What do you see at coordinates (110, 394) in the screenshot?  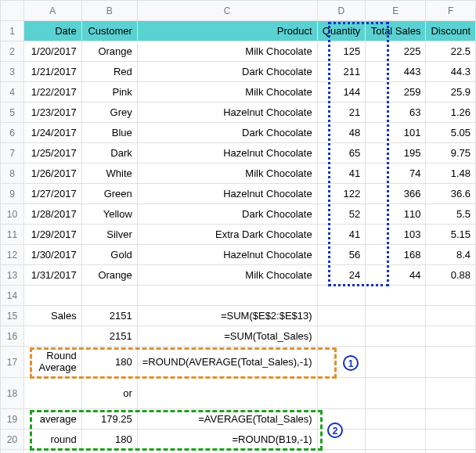 I see `cell: or` at bounding box center [110, 394].